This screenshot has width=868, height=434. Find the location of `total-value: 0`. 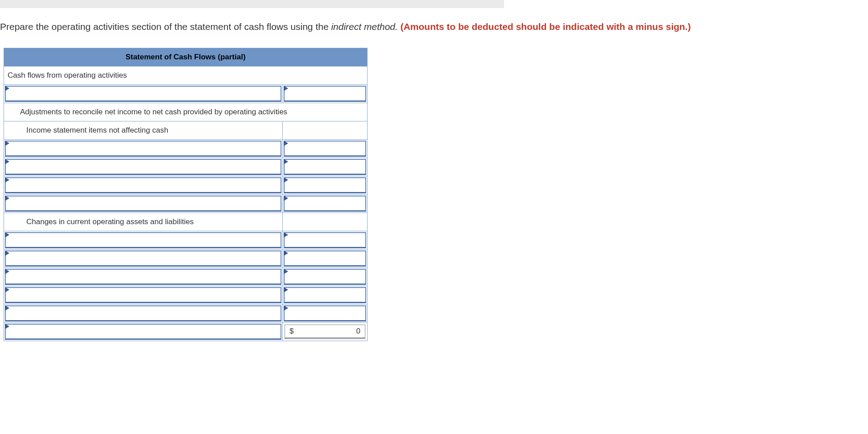

total-value: 0 is located at coordinates (359, 331).